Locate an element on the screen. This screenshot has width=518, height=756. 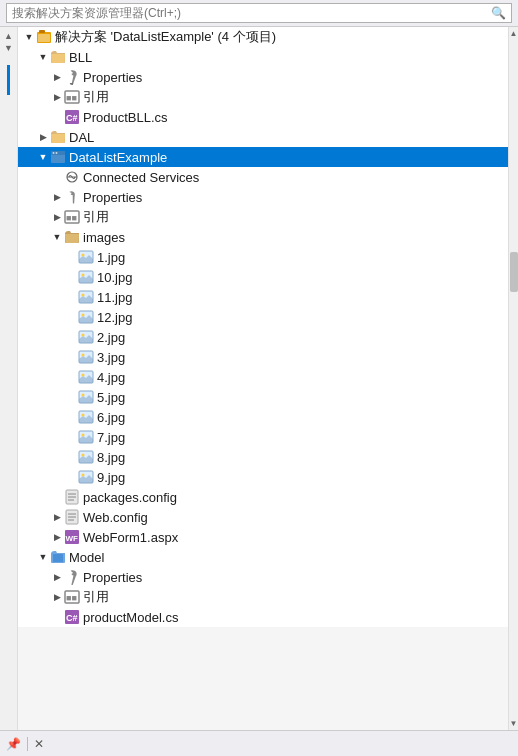
img-1-label: 1.jpg is located at coordinates (111, 258).